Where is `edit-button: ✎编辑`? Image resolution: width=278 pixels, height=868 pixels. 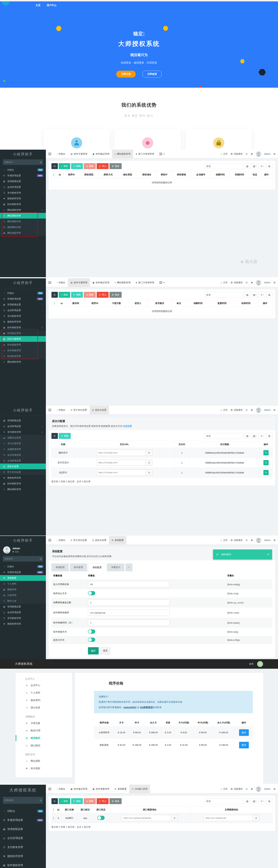
edit-button: ✎编辑 is located at coordinates (65, 436).